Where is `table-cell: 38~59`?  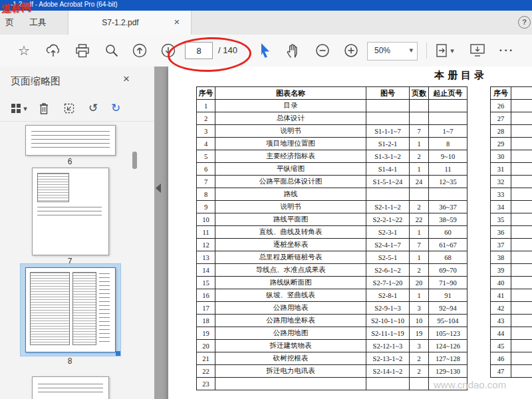
table-cell: 38~59 is located at coordinates (448, 219).